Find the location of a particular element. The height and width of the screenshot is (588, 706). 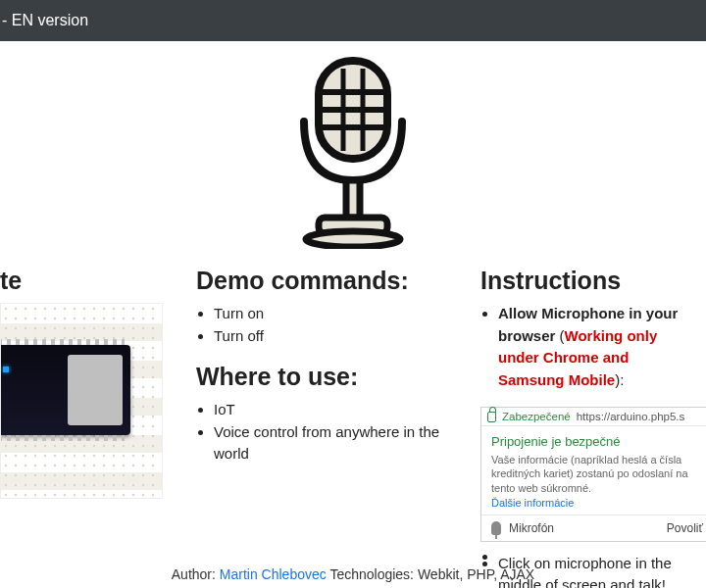

hardware-heading: te is located at coordinates (78, 280).